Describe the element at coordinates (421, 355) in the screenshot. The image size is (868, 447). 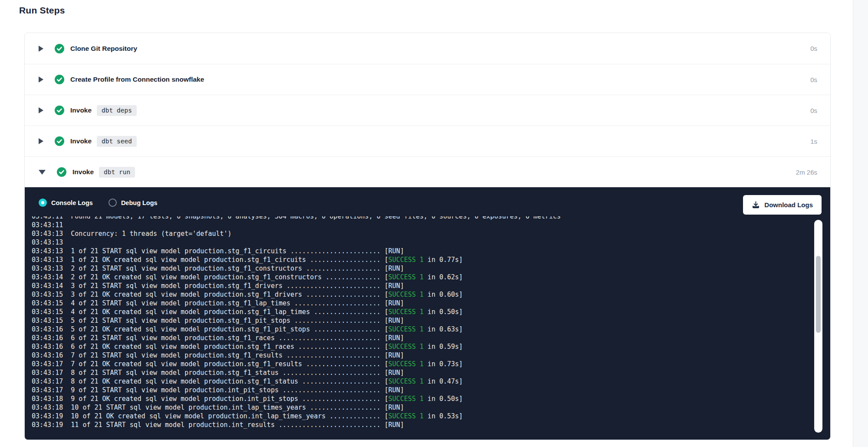
I see `log-line: 03:43:16 7 of 21 START sql view model pr…` at that location.